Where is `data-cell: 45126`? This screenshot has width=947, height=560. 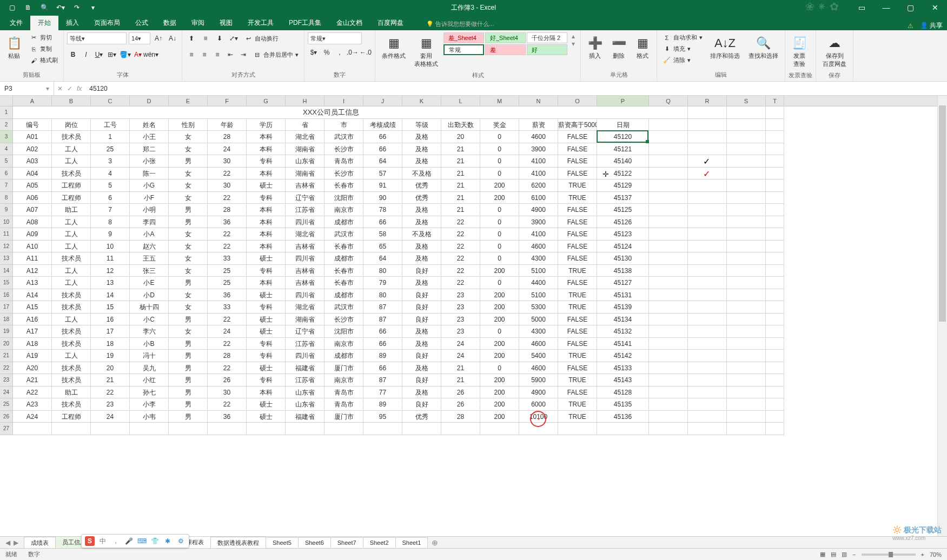 data-cell: 45126 is located at coordinates (623, 223).